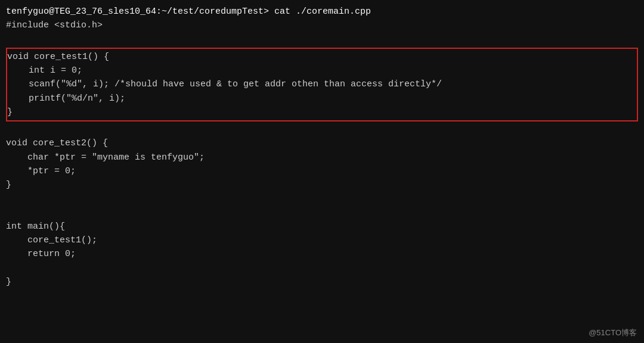 This screenshot has height=343, width=644. Describe the element at coordinates (322, 157) in the screenshot. I see `code-line-b2-2: char *ptr = "myname is tenfyguo";` at that location.